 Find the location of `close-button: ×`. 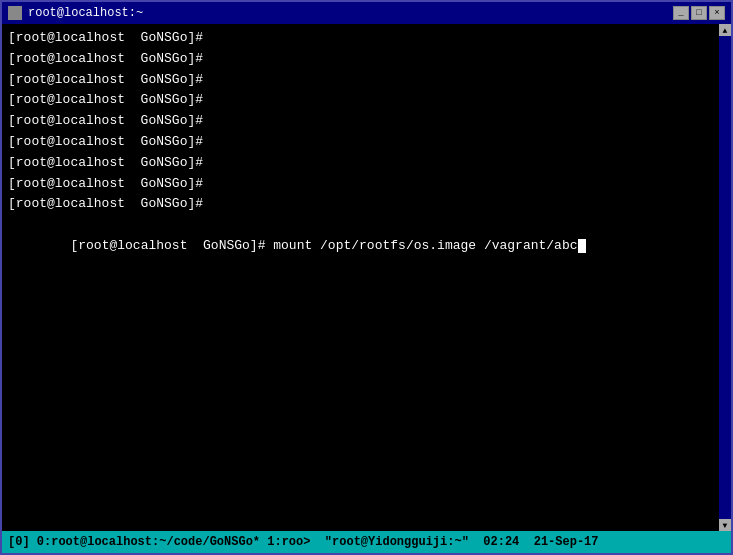

close-button: × is located at coordinates (717, 13).